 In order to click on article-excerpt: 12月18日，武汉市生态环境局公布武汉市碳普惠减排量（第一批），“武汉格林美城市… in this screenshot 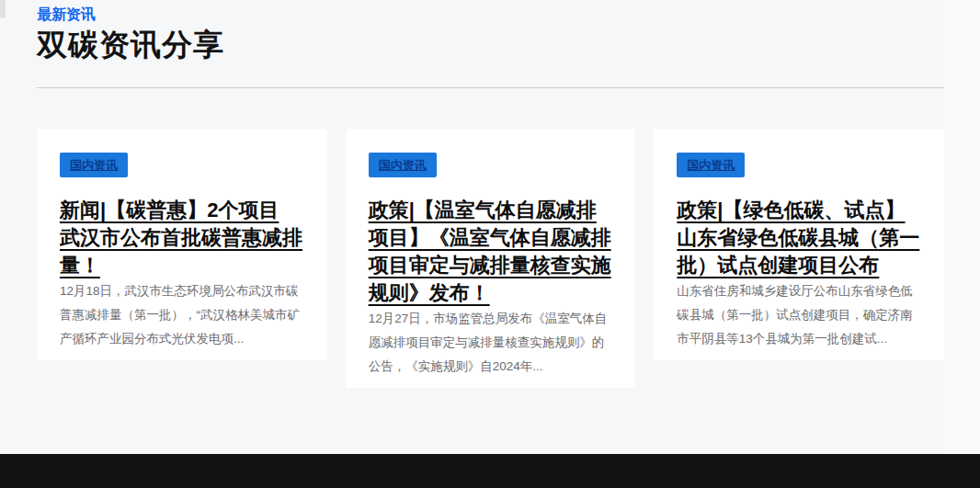, I will do `click(182, 315)`.